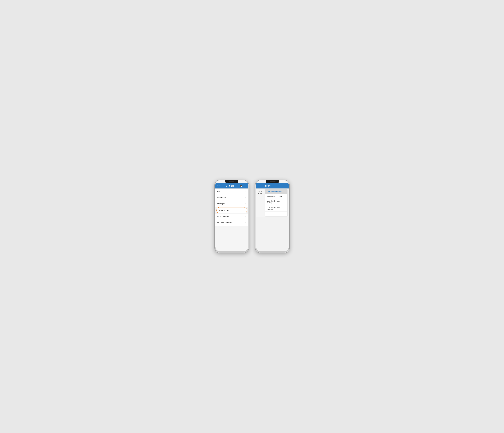 This screenshot has width=504, height=433. What do you see at coordinates (219, 186) in the screenshot?
I see `close-button: ✕` at bounding box center [219, 186].